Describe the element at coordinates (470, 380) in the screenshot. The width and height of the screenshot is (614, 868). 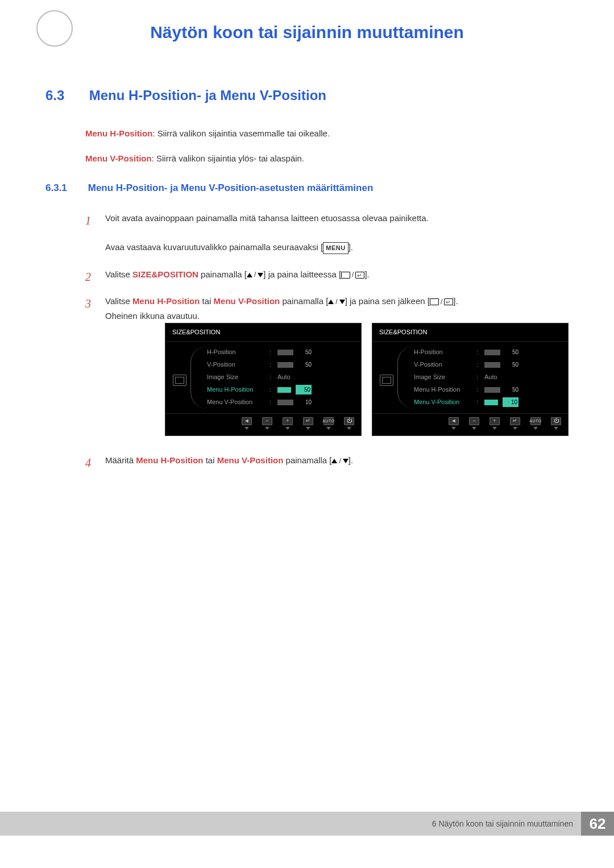
I see `osd-panel-right: SIZE&POSITIONH-Position:50V-Position:50I…` at that location.